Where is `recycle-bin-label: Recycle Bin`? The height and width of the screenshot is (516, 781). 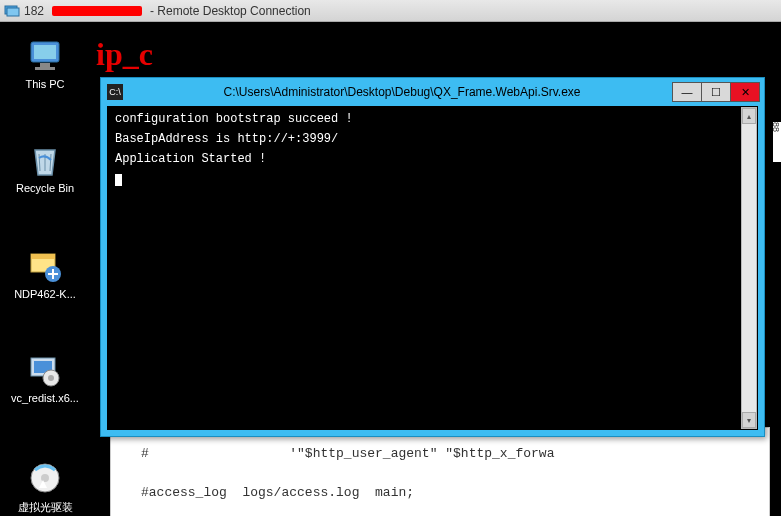
recycle-bin-label: Recycle Bin is located at coordinates (45, 188).